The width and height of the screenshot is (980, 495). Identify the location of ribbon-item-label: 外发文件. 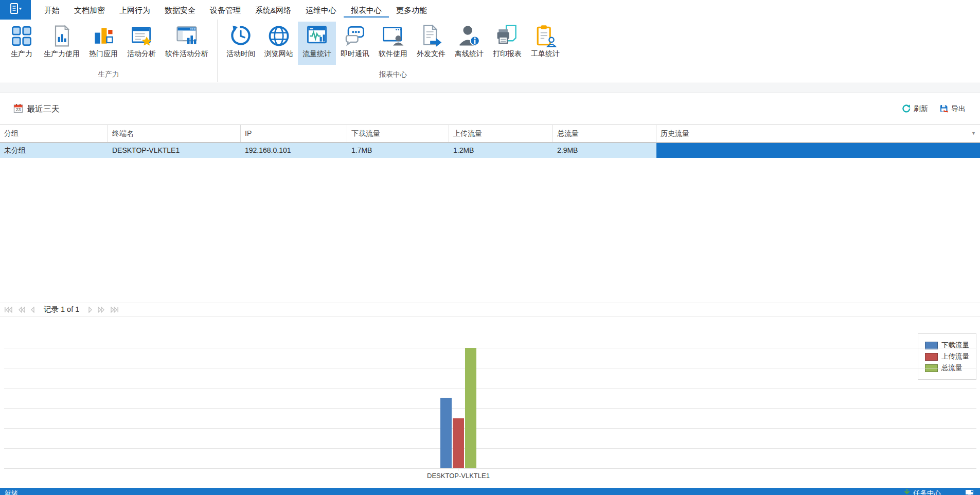
(431, 54).